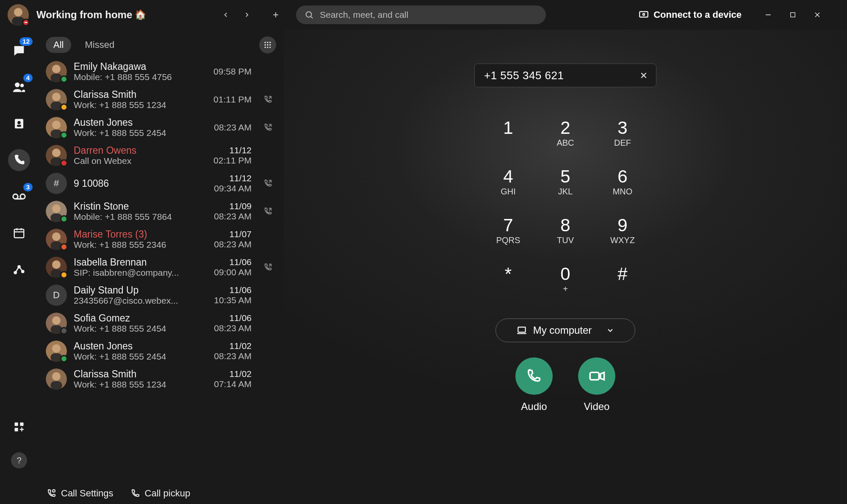 The image size is (847, 504). I want to click on nodes-icon, so click(19, 269).